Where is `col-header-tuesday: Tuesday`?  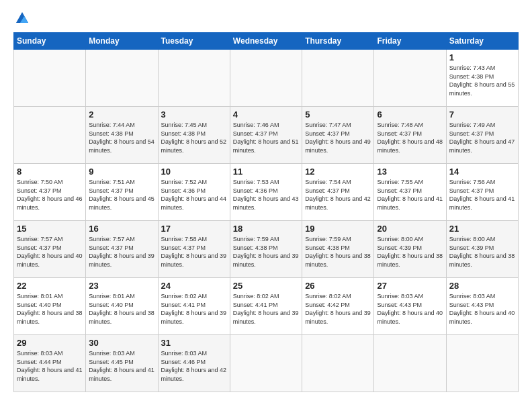 col-header-tuesday: Tuesday is located at coordinates (193, 42).